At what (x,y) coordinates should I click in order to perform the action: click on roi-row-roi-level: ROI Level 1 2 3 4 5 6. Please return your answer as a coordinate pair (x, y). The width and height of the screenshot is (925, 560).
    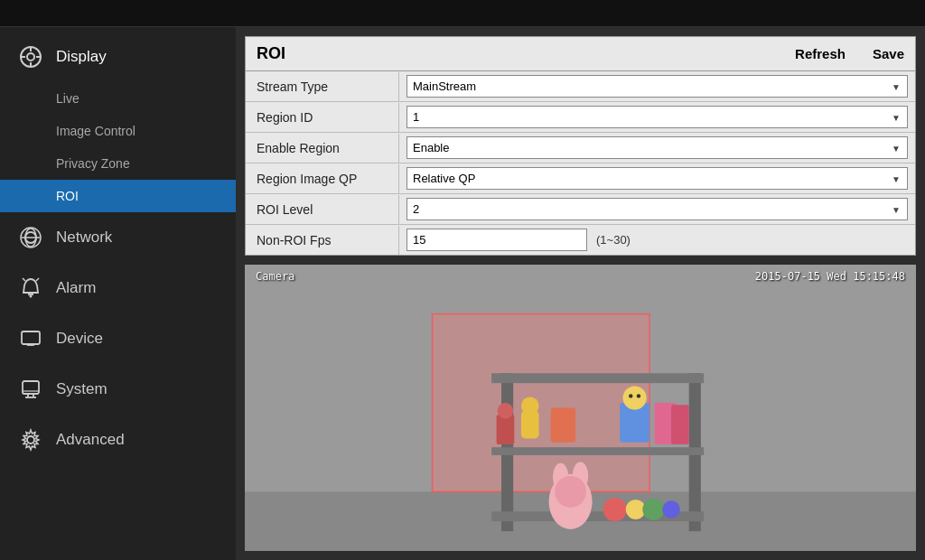
    Looking at the image, I should click on (580, 210).